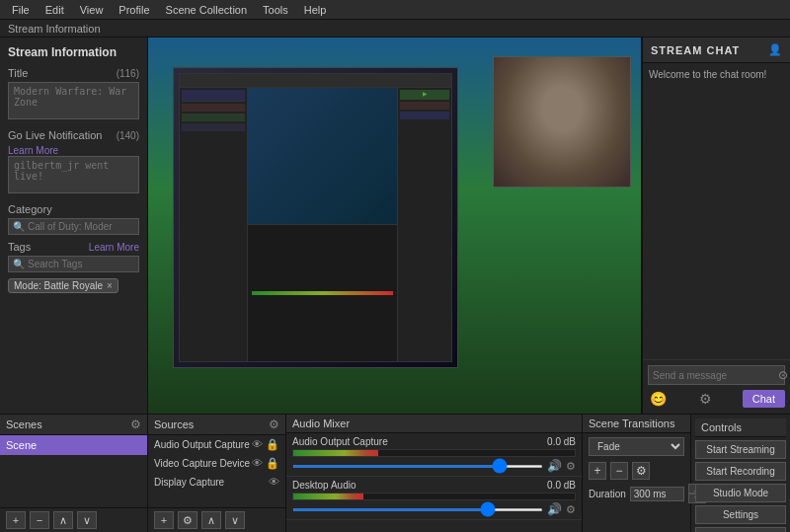 The width and height of the screenshot is (790, 532). What do you see at coordinates (741, 472) in the screenshot?
I see `start-recording-btn: Start Recording` at bounding box center [741, 472].